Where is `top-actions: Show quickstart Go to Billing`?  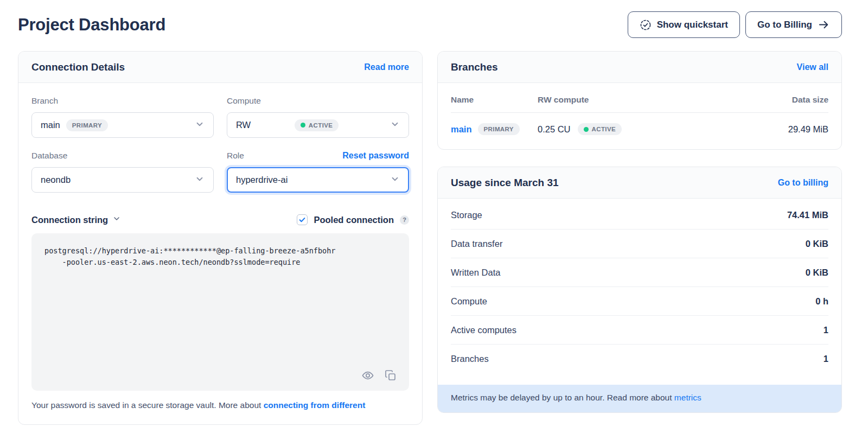
top-actions: Show quickstart Go to Billing is located at coordinates (735, 25).